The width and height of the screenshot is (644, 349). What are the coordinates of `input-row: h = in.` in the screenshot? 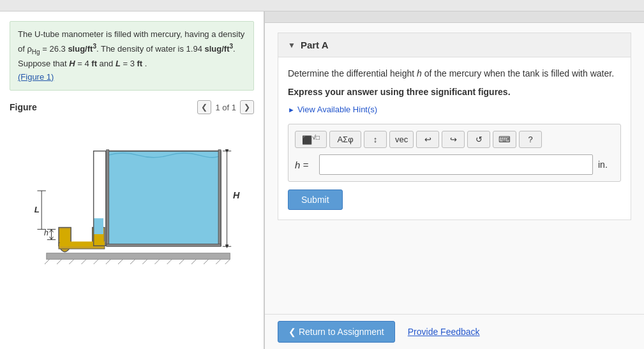 It's located at (454, 165).